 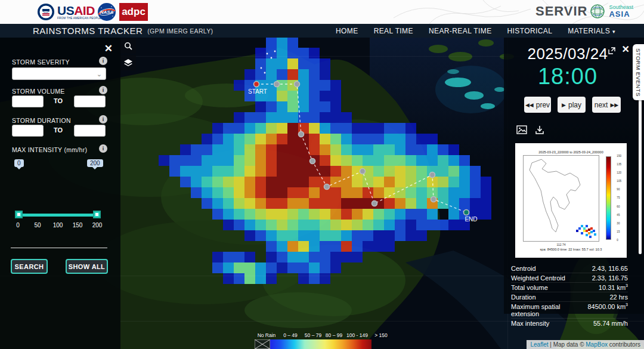 I want to click on track-start-label: START, so click(x=258, y=92).